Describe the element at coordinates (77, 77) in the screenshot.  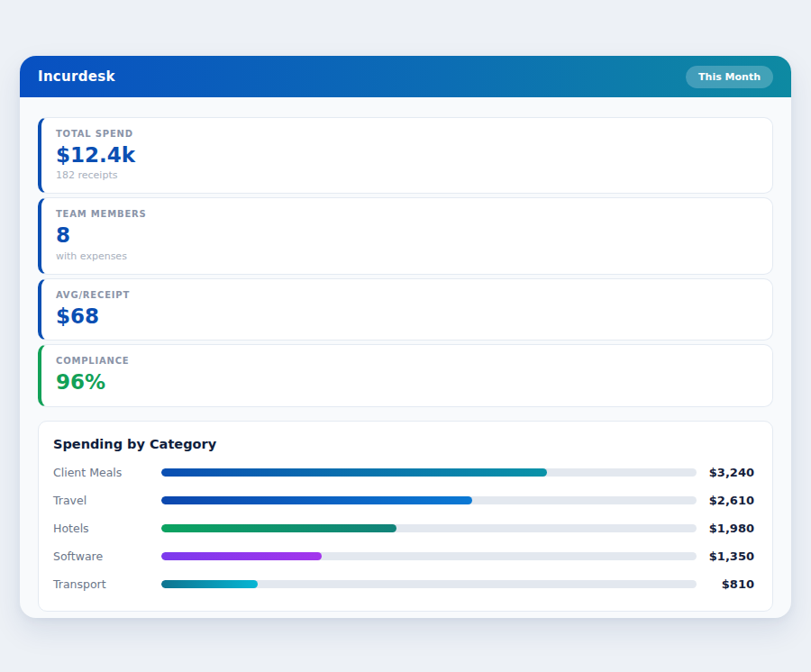
I see `app-title: Incurdesk` at that location.